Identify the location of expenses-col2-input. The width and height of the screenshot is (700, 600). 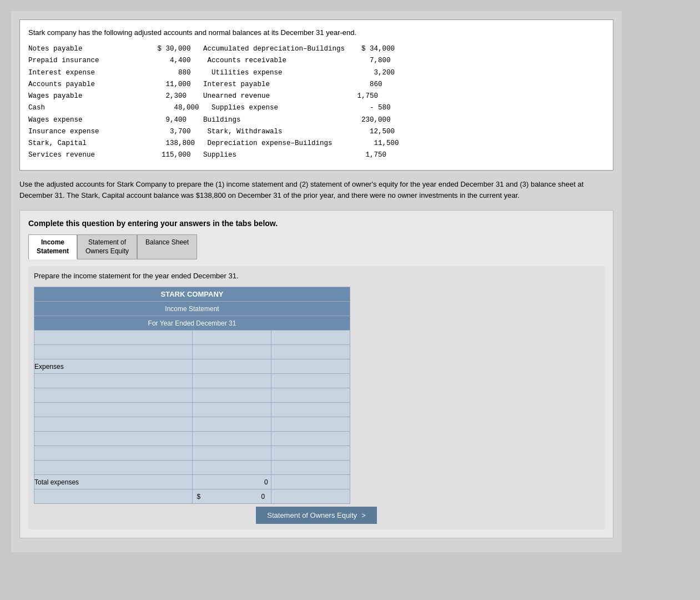
(311, 367).